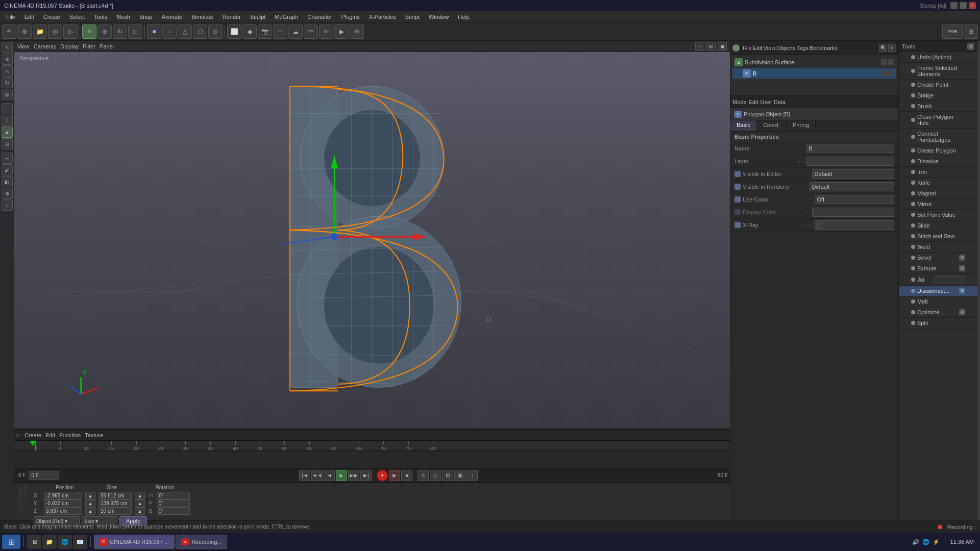 The width and height of the screenshot is (980, 551). What do you see at coordinates (326, 32) in the screenshot?
I see `sketch-btn: ✏` at bounding box center [326, 32].